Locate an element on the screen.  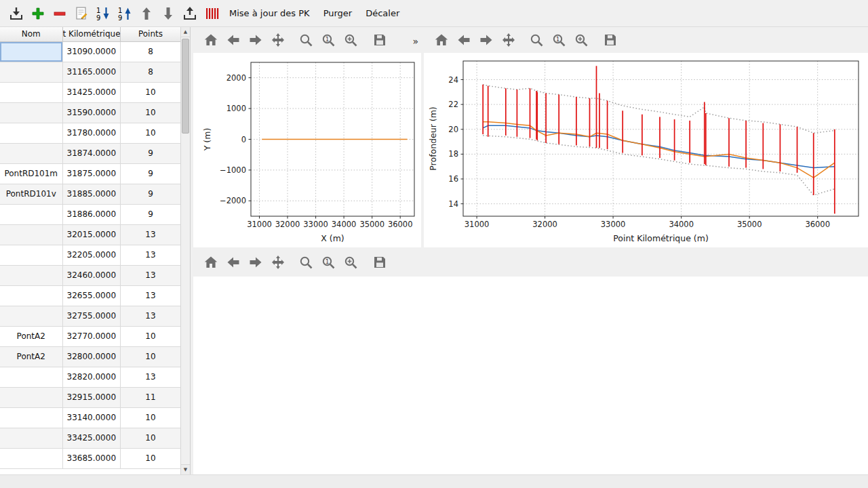
table-row: 33685.000010 is located at coordinates (91, 458).